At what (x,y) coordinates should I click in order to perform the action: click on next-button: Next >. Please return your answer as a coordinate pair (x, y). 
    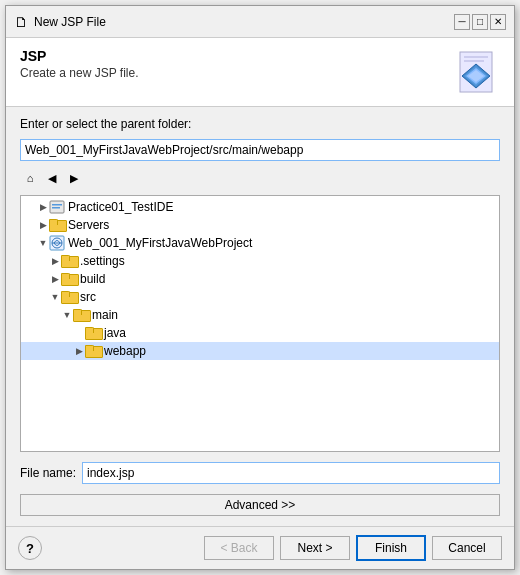
    Looking at the image, I should click on (315, 548).